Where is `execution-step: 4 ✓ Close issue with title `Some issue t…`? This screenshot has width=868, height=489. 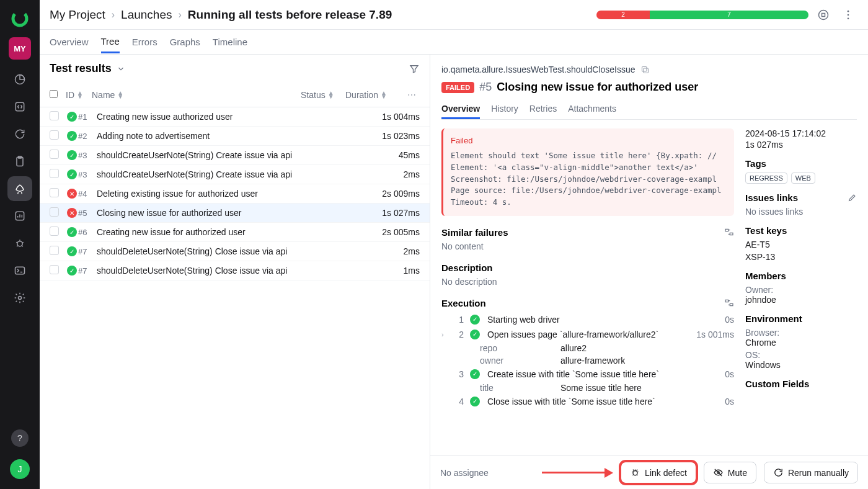 execution-step: 4 ✓ Close issue with title `Some issue t… is located at coordinates (588, 402).